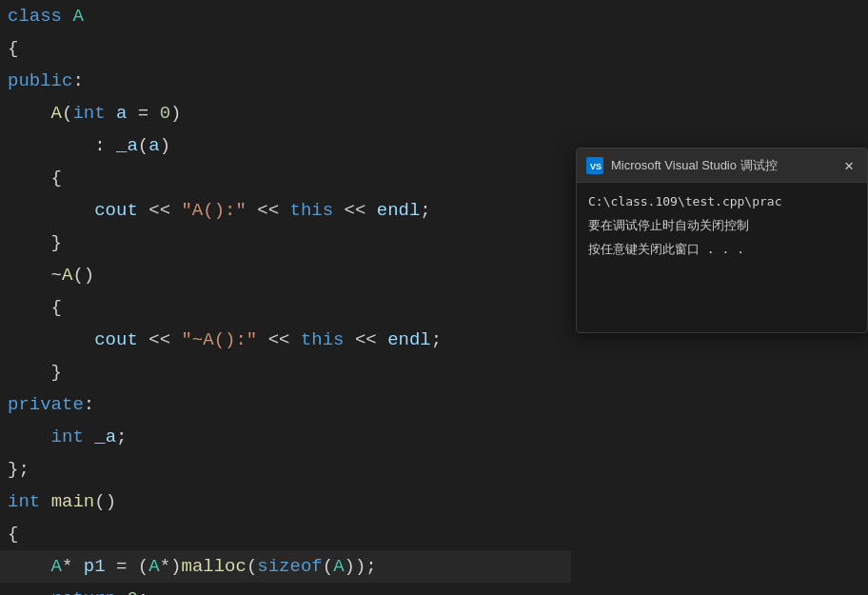 The width and height of the screenshot is (868, 595). What do you see at coordinates (286, 534) in the screenshot?
I see `code-line-17: {` at bounding box center [286, 534].